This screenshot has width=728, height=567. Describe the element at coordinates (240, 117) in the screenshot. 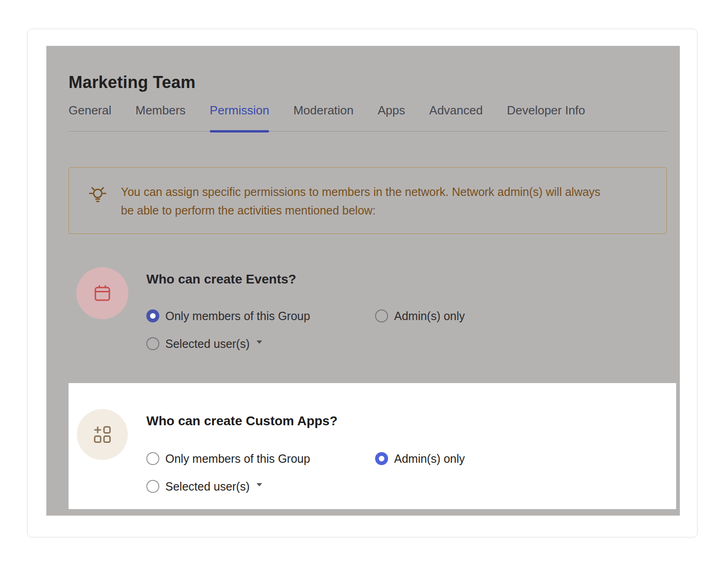

I see `tab-permission: Permission` at that location.